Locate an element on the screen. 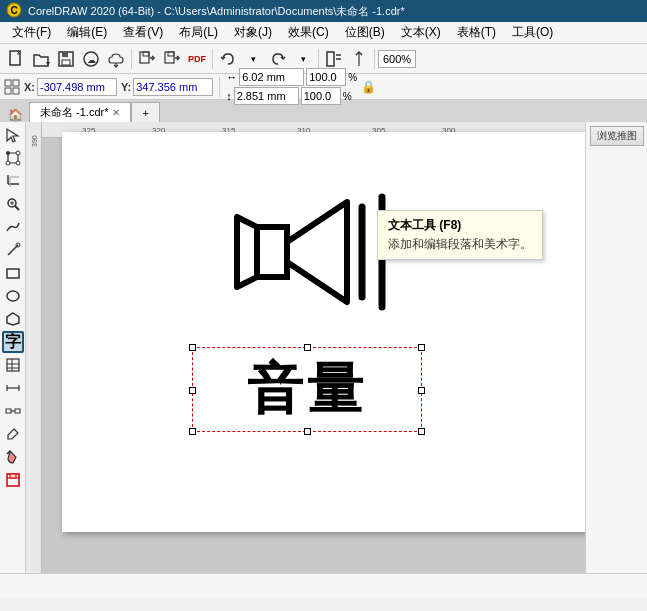  svg-text: C is located at coordinates (14, 10).